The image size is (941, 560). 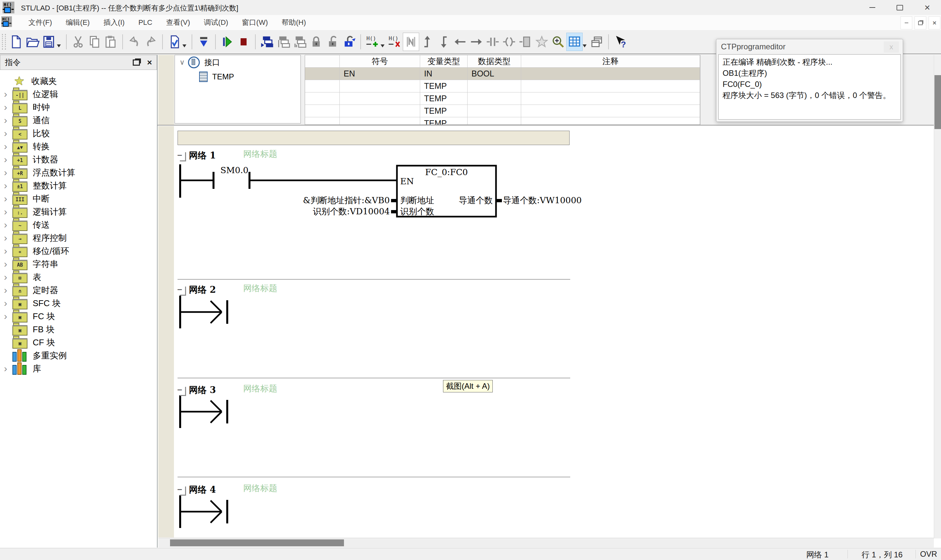 I want to click on network3-title: 网络标题, so click(x=260, y=389).